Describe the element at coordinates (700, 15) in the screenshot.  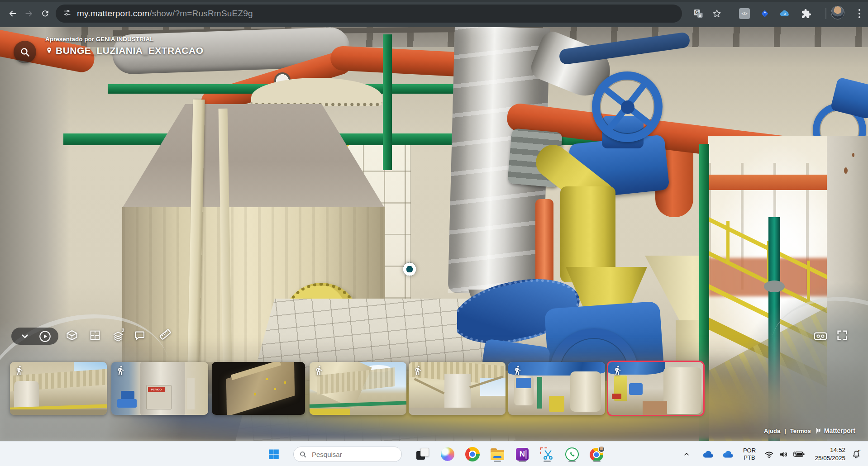
I see `svg-text: a` at that location.